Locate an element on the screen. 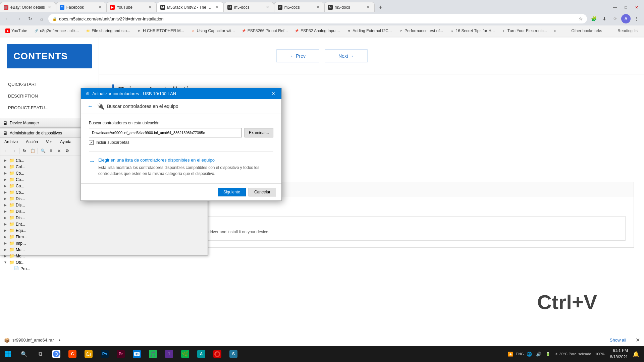  ud-browse-button: Examinar... is located at coordinates (259, 133).